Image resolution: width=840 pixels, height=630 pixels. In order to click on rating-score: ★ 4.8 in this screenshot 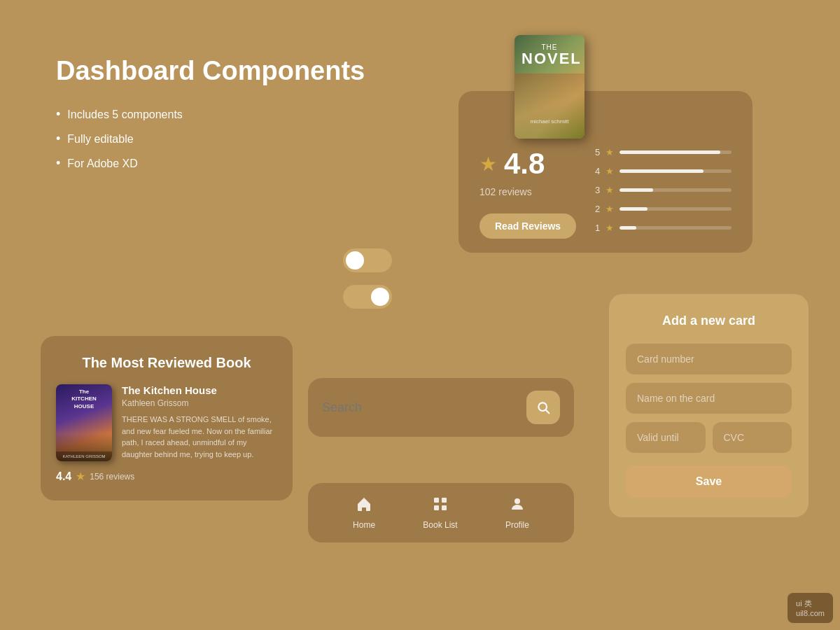, I will do `click(528, 164)`.